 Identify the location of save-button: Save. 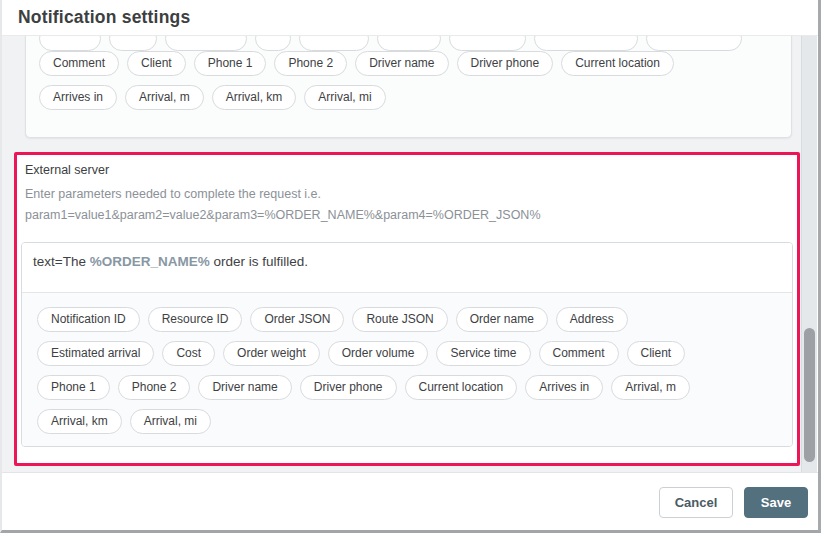
(776, 502).